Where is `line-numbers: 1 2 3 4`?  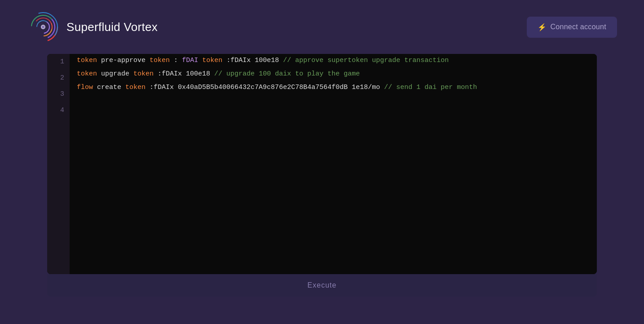
line-numbers: 1 2 3 4 is located at coordinates (58, 164).